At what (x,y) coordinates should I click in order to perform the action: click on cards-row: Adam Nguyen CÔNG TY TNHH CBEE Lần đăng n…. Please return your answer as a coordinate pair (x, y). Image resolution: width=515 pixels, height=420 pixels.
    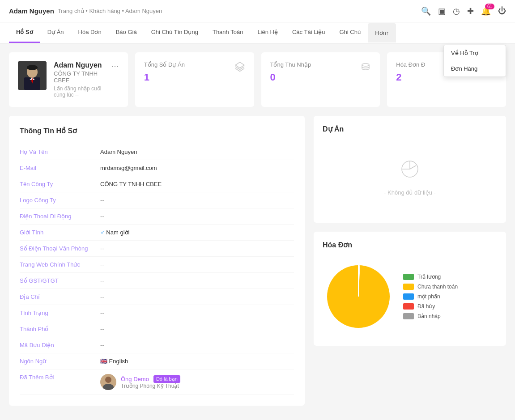
    Looking at the image, I should click on (258, 80).